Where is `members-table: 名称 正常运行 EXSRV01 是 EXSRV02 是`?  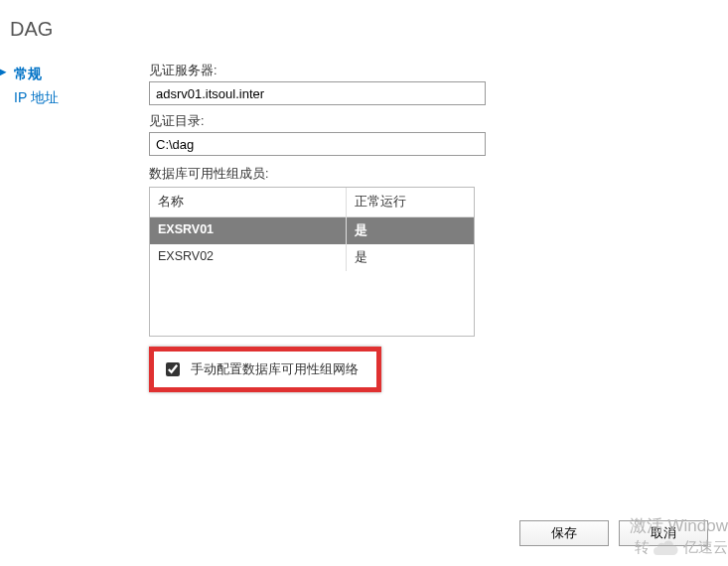
members-table: 名称 正常运行 EXSRV01 是 EXSRV02 是 is located at coordinates (312, 262).